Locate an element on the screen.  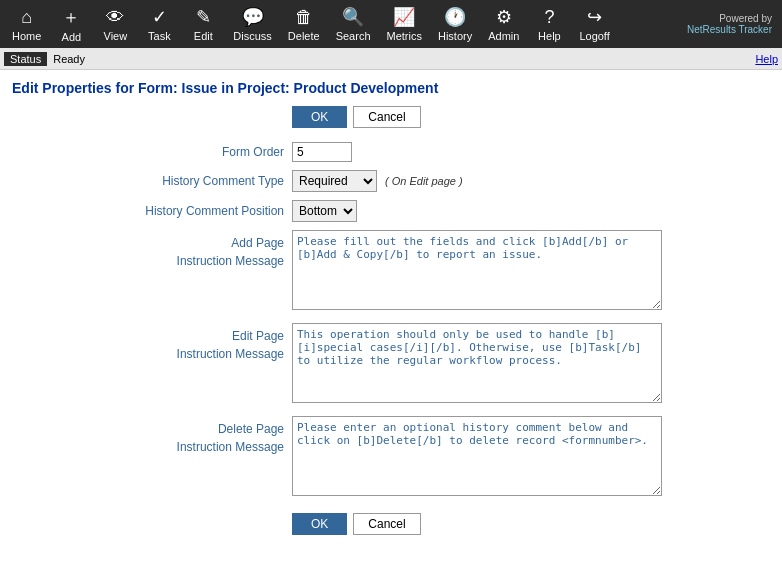
edit-page-textarea: This operation should only be used to ha… is located at coordinates (477, 363).